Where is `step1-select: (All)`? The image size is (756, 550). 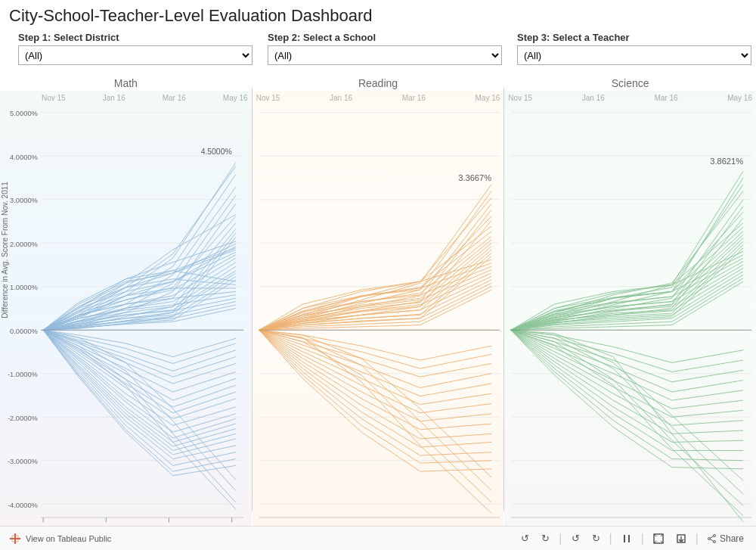
step1-select: (All) is located at coordinates (135, 55).